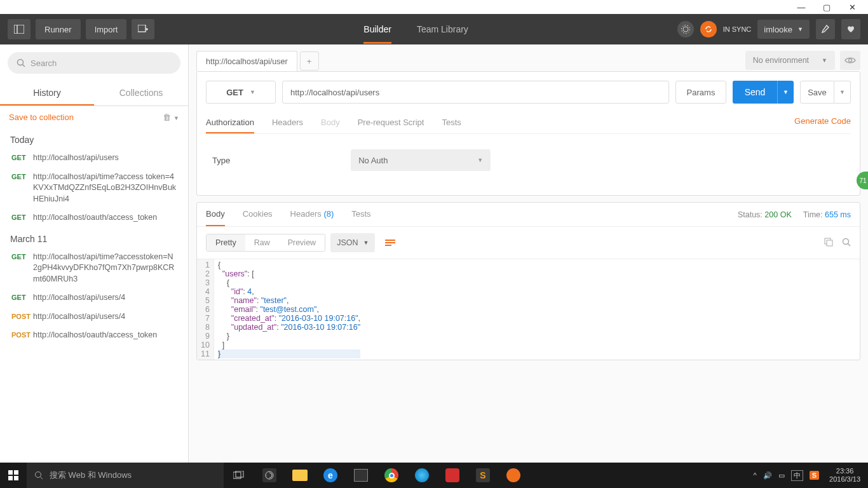 Image resolution: width=868 pixels, height=488 pixels. I want to click on history-url: http://localhost/api/users/4, so click(105, 298).